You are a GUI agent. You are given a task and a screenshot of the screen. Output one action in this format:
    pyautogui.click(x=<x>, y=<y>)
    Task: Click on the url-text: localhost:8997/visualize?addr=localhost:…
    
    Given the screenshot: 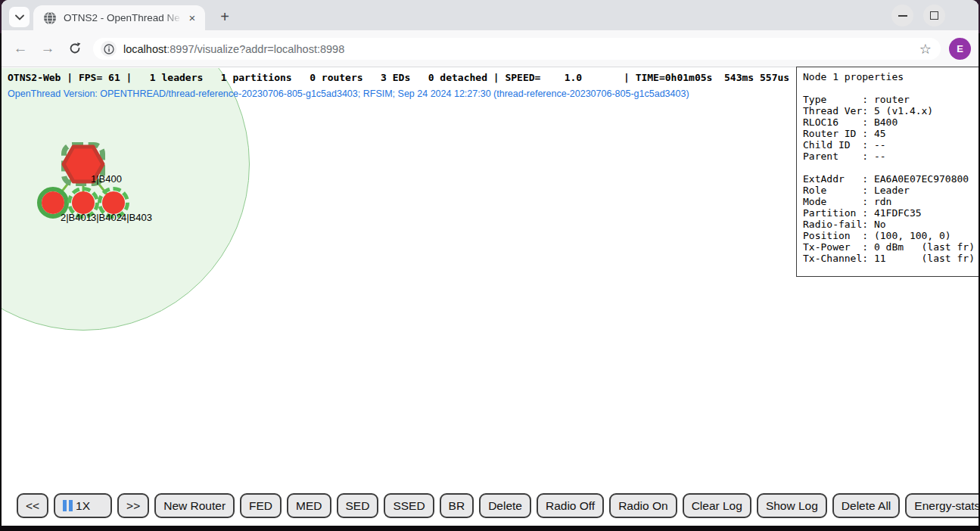 What is the action you would take?
    pyautogui.click(x=234, y=49)
    